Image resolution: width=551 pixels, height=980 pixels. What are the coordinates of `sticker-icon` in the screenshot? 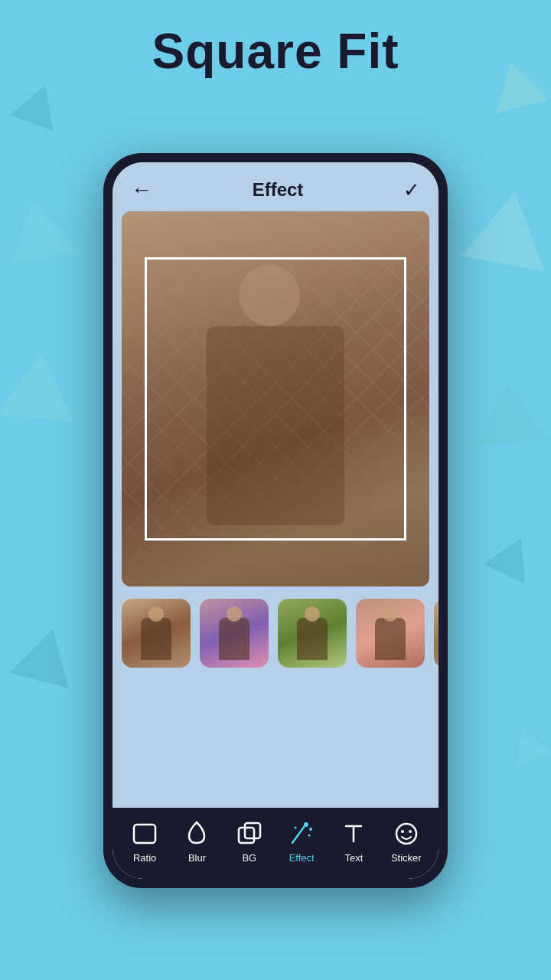 It's located at (406, 834).